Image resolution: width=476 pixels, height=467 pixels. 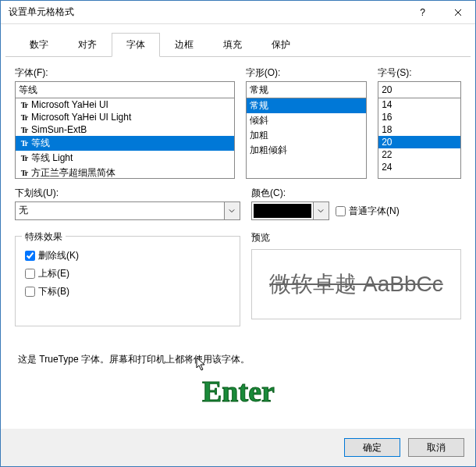 What do you see at coordinates (238, 447) in the screenshot?
I see `dialog-footer: 确定 取消` at bounding box center [238, 447].